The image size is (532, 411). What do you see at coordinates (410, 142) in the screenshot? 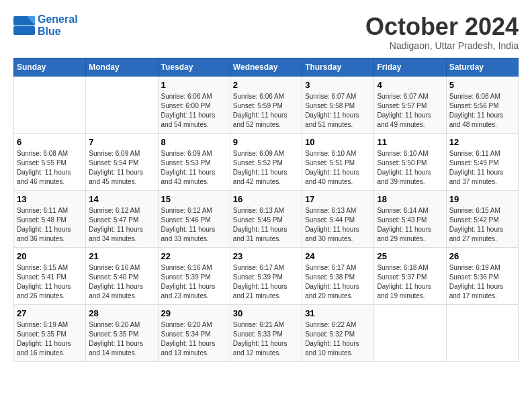
I see `day-number: 11` at bounding box center [410, 142].